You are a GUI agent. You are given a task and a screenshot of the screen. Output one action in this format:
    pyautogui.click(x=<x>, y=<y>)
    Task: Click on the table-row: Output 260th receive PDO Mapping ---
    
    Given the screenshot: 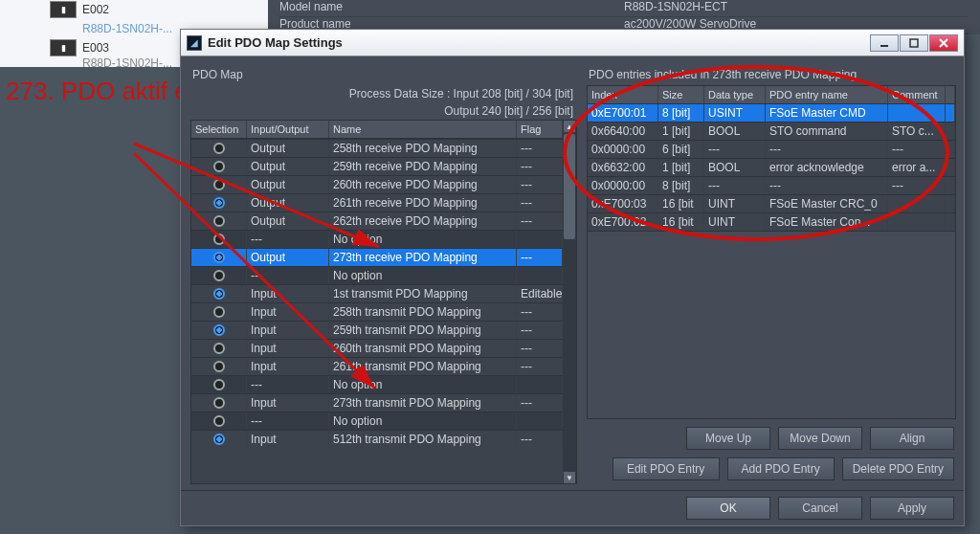 What is the action you would take?
    pyautogui.click(x=384, y=184)
    